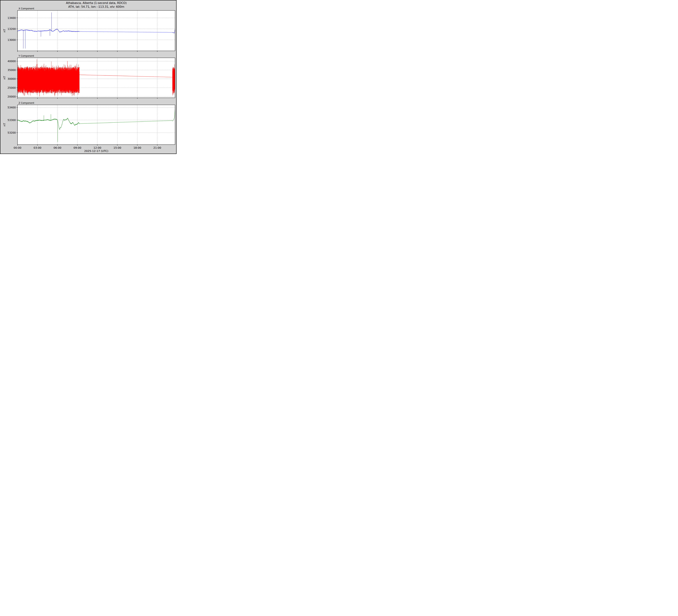 This screenshot has width=678, height=616. Describe the element at coordinates (137, 148) in the screenshot. I see `x-tick-label: 18:00` at that location.